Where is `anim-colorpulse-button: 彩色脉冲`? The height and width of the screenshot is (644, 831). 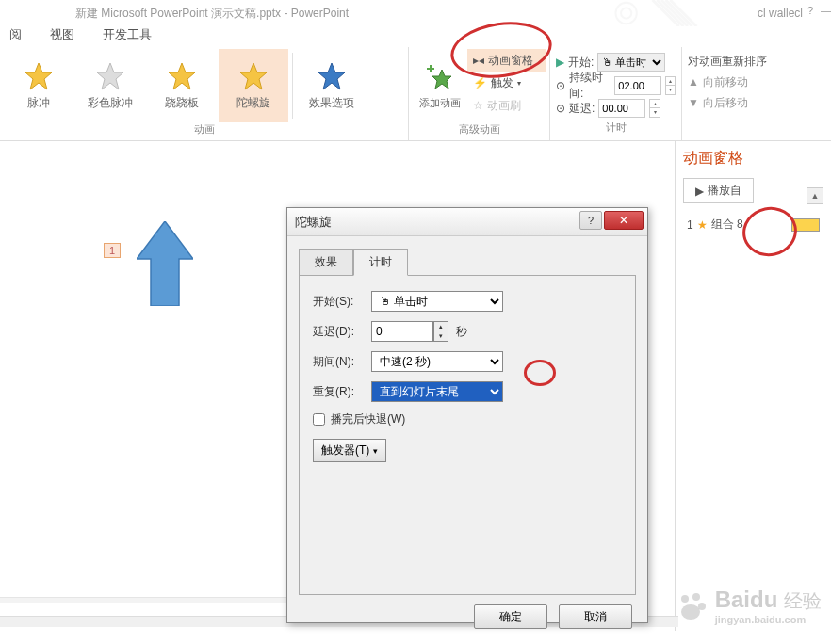
anim-colorpulse-button: 彩色脉冲 is located at coordinates (110, 86).